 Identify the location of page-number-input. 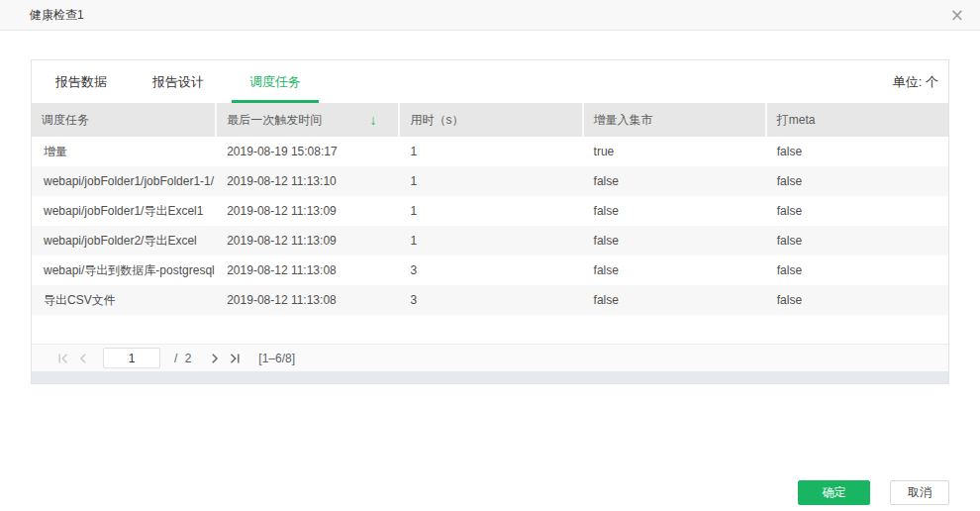
(132, 358).